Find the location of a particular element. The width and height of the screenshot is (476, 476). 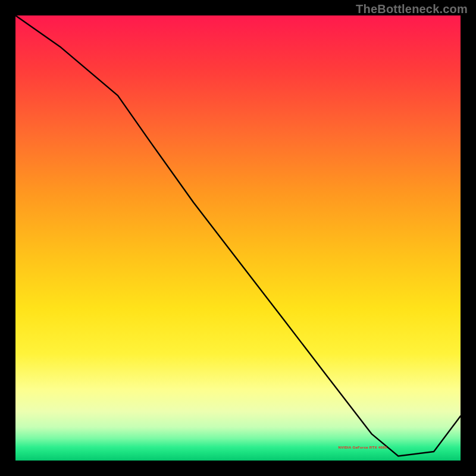

gpu-label: NVIDIA GeForce RTX 4080 is located at coordinates (363, 447).